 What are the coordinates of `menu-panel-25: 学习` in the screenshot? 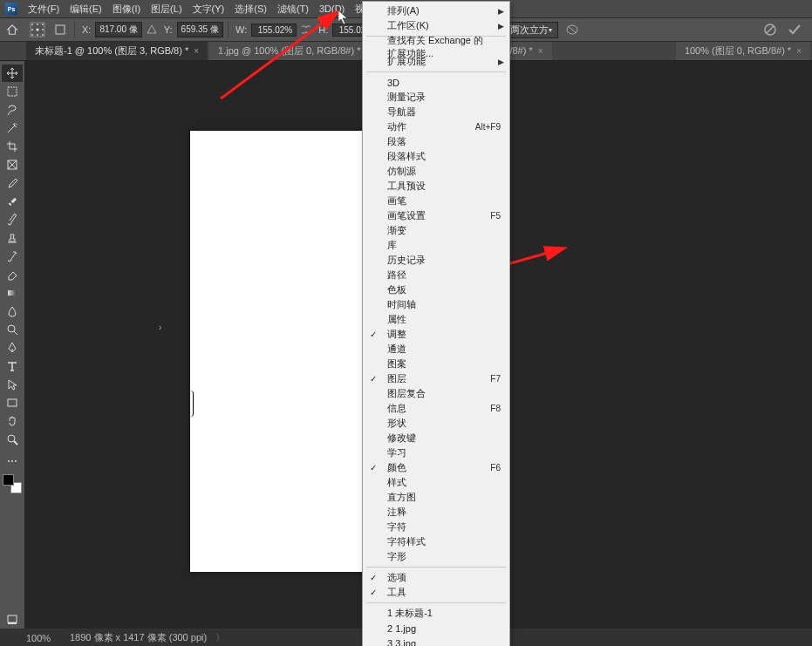 It's located at (436, 453).